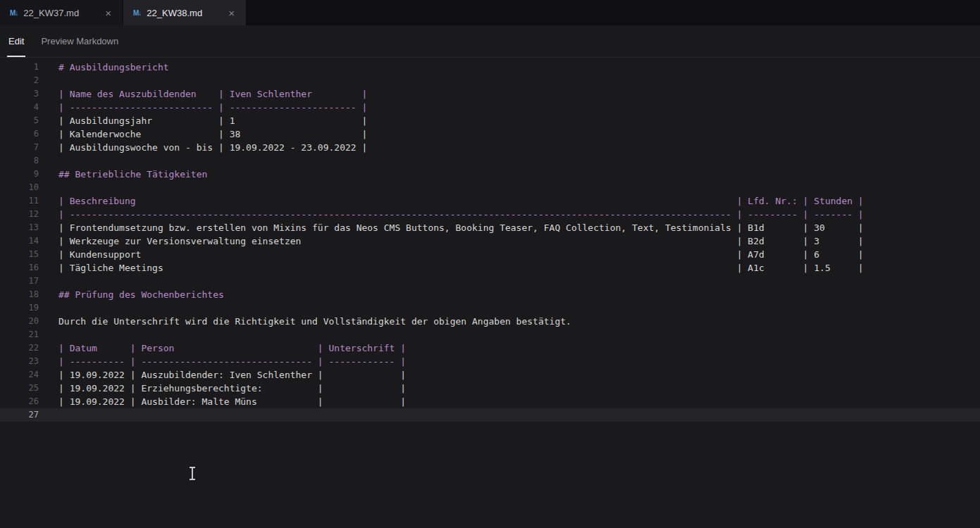 Image resolution: width=980 pixels, height=528 pixels. What do you see at coordinates (451, 214) in the screenshot?
I see `code-text: | --------------------------------------…` at bounding box center [451, 214].